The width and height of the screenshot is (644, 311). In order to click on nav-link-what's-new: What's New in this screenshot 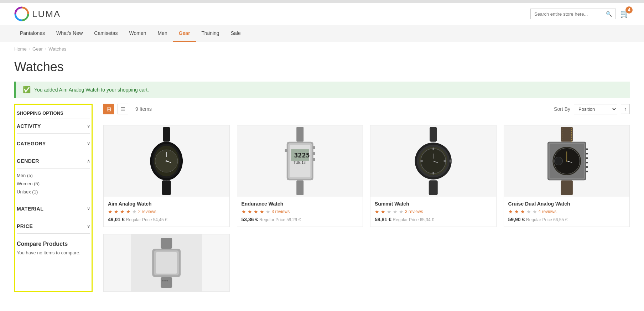, I will do `click(69, 33)`.